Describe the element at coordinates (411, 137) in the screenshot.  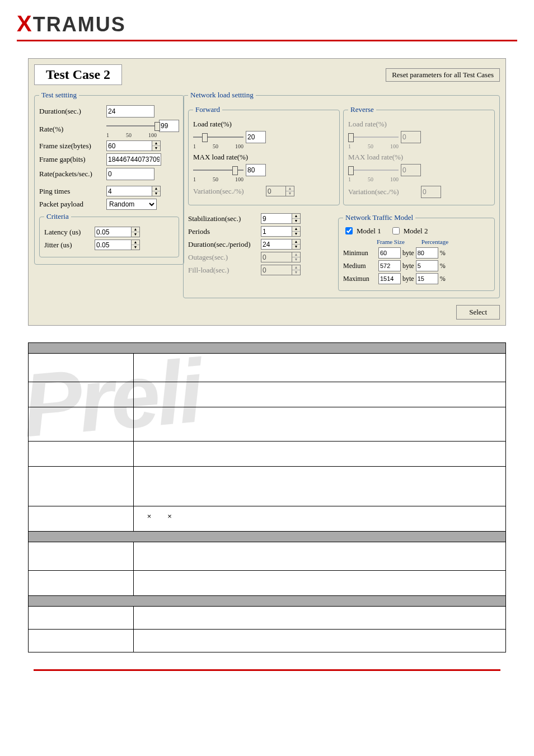
I see `rev-load-input` at that location.